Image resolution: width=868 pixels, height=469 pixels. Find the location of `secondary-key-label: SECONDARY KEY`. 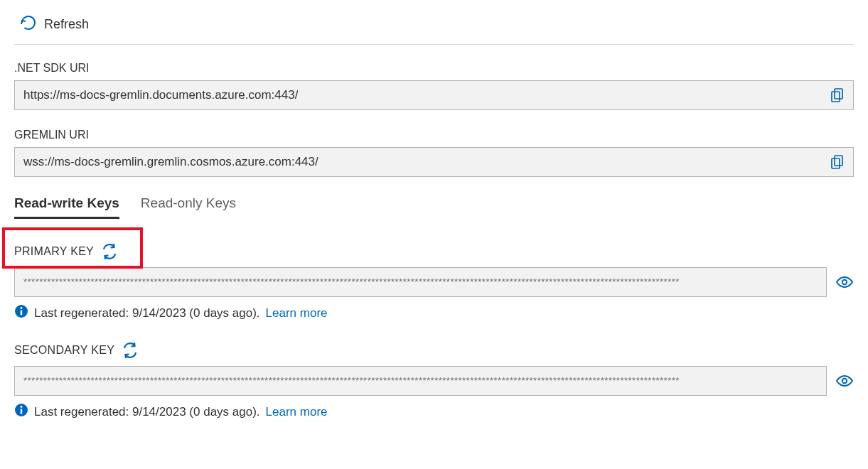

secondary-key-label: SECONDARY KEY is located at coordinates (64, 350).